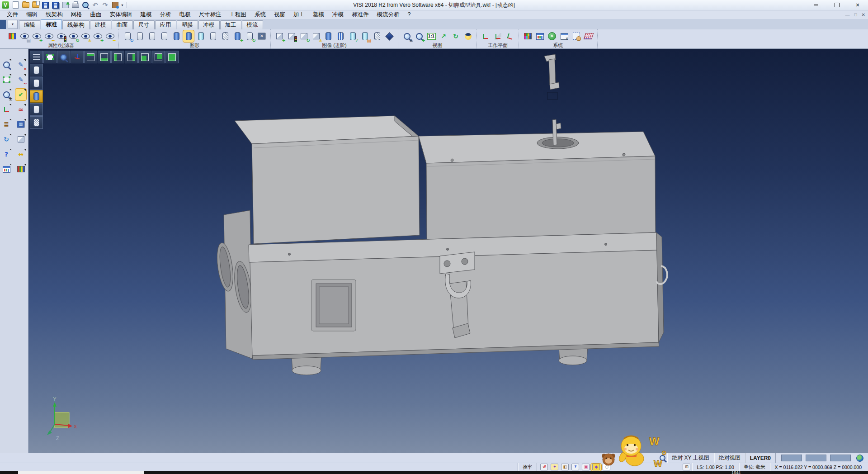 The height and width of the screenshot is (474, 868). What do you see at coordinates (328, 36) in the screenshot?
I see `solid-render-icon` at bounding box center [328, 36].